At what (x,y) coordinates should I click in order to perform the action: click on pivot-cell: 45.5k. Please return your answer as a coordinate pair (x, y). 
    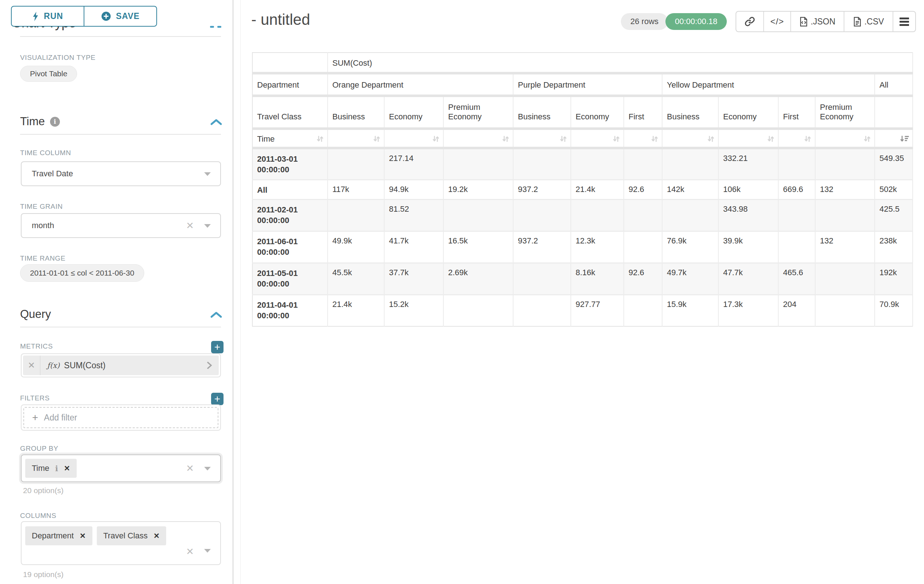
    Looking at the image, I should click on (356, 278).